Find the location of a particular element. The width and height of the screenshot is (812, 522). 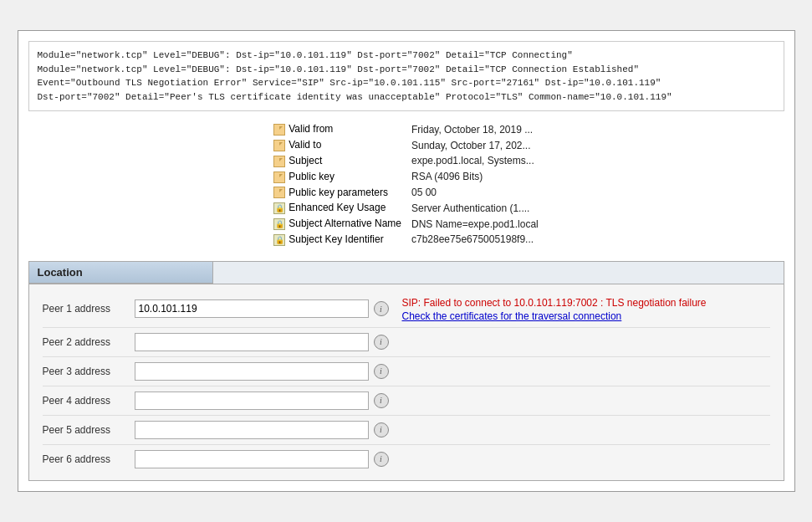

cert-field-value: Sunday, October 17, 202... is located at coordinates (475, 146).